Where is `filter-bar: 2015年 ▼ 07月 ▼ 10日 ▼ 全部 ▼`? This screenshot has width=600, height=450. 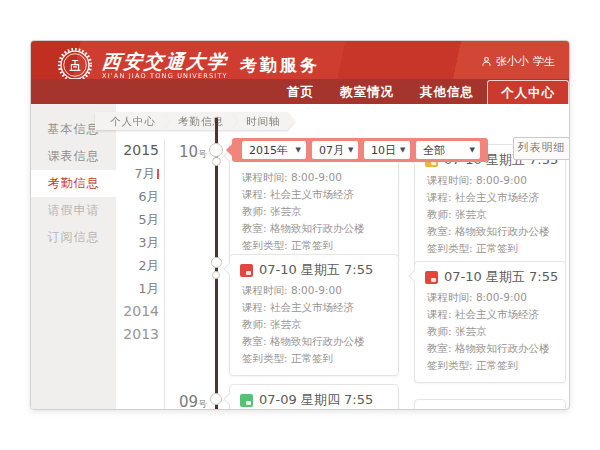 filter-bar: 2015年 ▼ 07月 ▼ 10日 ▼ 全部 ▼ is located at coordinates (360, 150).